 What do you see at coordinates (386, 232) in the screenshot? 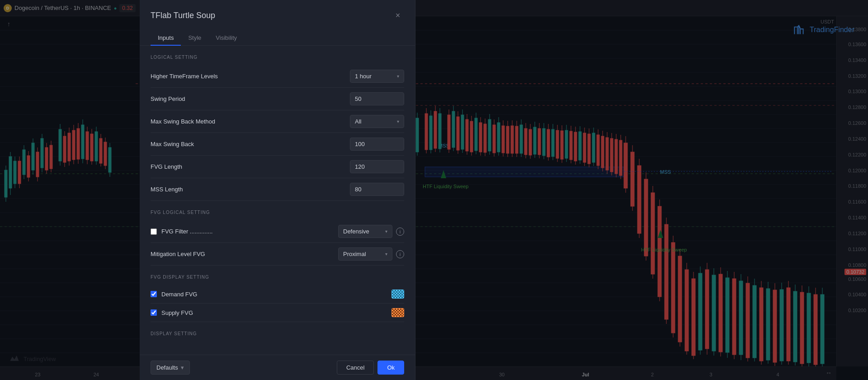
I see `chevron-down-icon-3: ▾` at bounding box center [386, 232].